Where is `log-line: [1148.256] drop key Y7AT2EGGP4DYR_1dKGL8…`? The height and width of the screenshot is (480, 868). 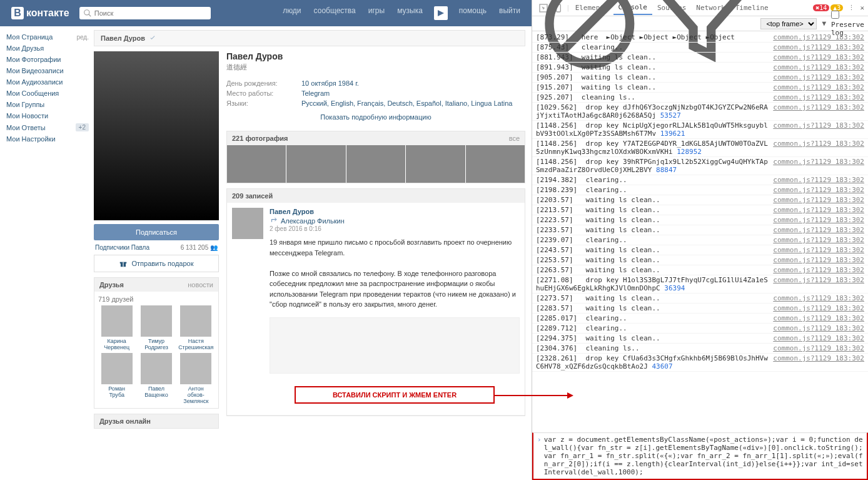
log-line: [1148.256] drop key Y7AT2EGGP4DYR_1dKGL8… is located at coordinates (700, 148).